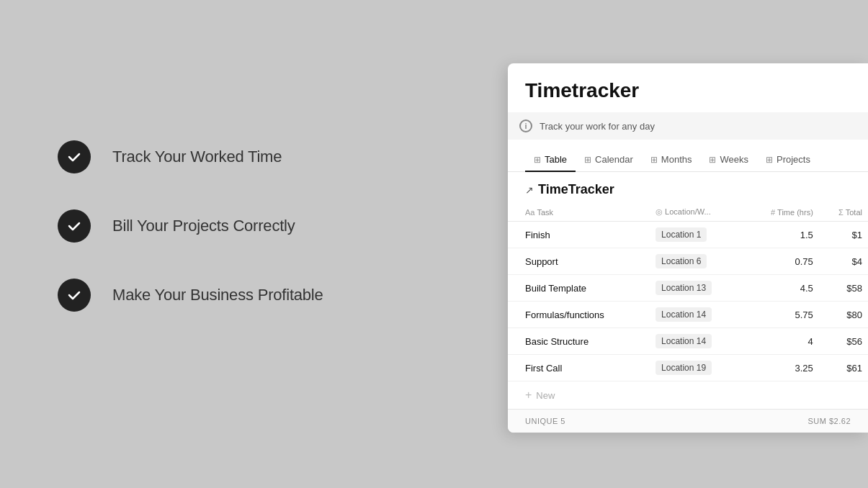 The image size is (868, 488). What do you see at coordinates (218, 295) in the screenshot?
I see `feature-text: Make Your Business Profitable` at bounding box center [218, 295].